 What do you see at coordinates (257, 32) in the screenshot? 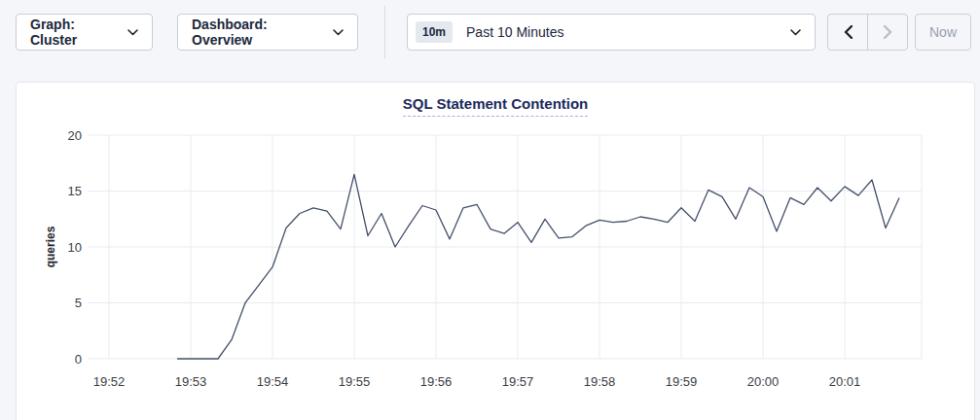
I see `dashboard-dropdown-label: Dashboard: Overview` at bounding box center [257, 32].